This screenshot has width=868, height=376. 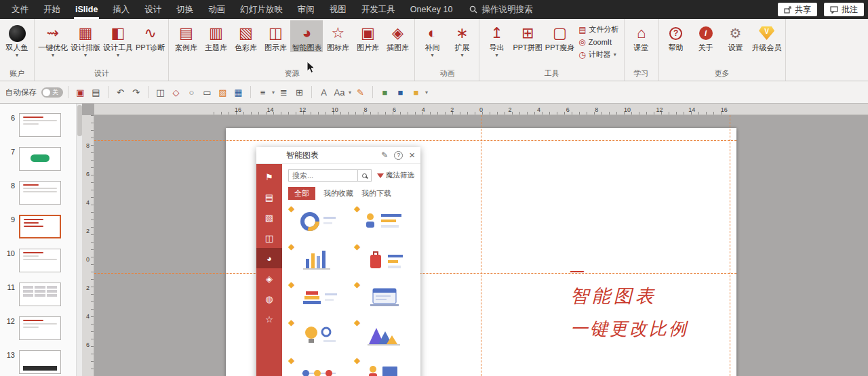 What do you see at coordinates (96, 92) in the screenshot?
I see `print-icon: ▤` at bounding box center [96, 92].